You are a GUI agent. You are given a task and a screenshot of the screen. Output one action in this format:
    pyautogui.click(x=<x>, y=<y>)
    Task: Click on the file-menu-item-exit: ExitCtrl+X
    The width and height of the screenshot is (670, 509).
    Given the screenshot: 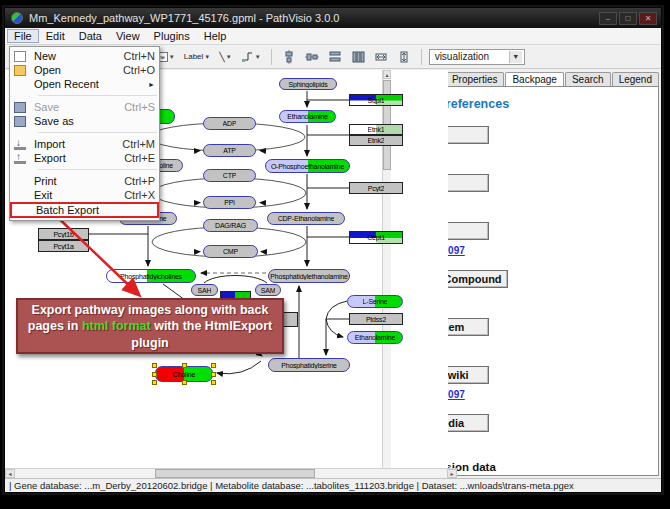 What is the action you would take?
    pyautogui.click(x=84, y=195)
    